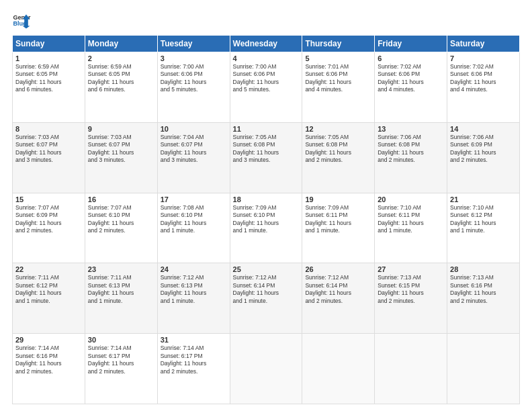  I want to click on calendar-cell: 19Sunrise: 7:09 AM Sunset: 6:11 PM Dayli…, so click(339, 228).